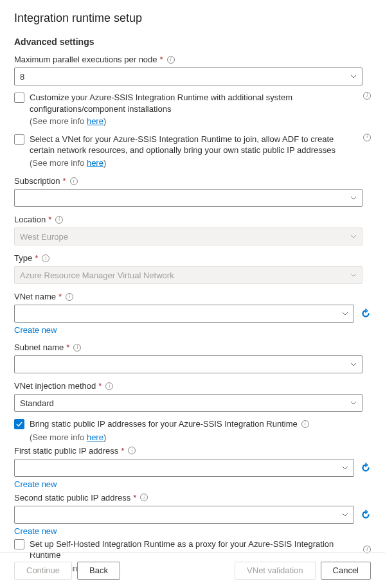 This screenshot has width=385, height=588. Describe the element at coordinates (193, 181) in the screenshot. I see `label-subscription: Subscription *` at that location.